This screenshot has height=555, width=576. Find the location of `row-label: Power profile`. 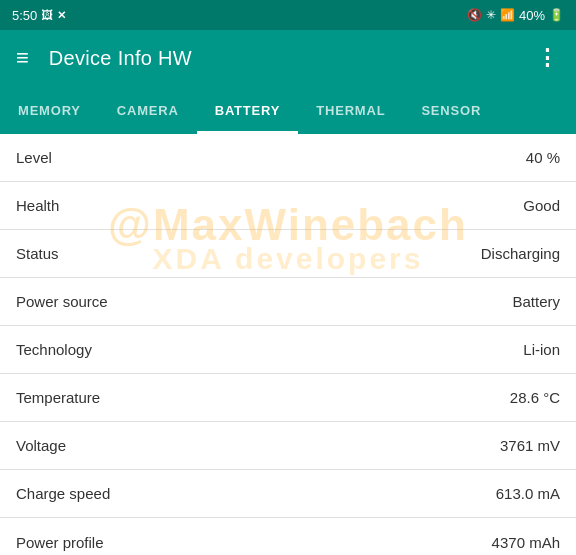

row-label: Power profile is located at coordinates (254, 542).